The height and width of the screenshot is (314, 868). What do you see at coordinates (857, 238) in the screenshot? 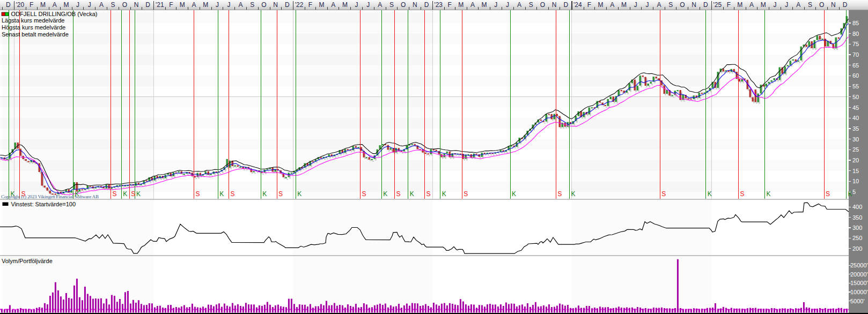
I see `svg-text: 250` at bounding box center [857, 238].